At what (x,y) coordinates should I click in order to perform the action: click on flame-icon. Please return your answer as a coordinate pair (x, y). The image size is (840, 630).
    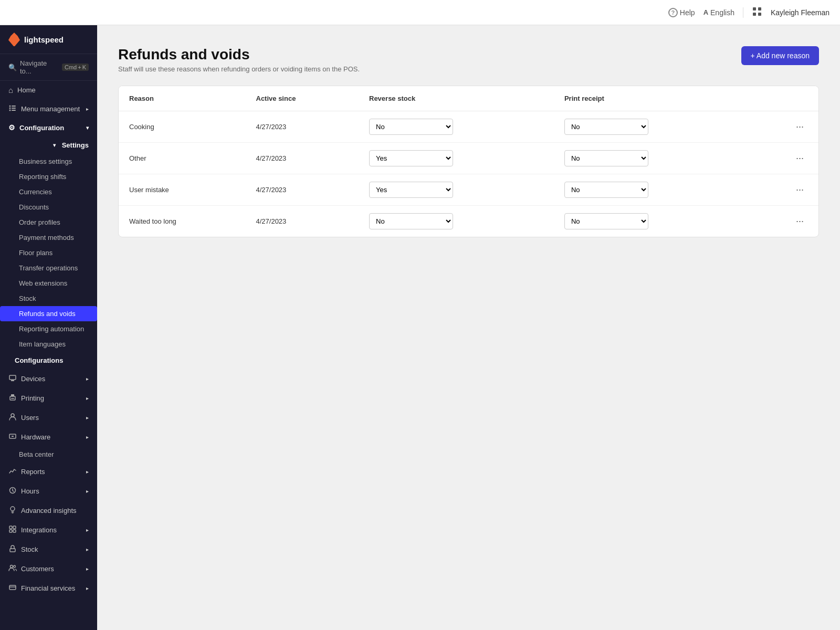
    Looking at the image, I should click on (14, 39).